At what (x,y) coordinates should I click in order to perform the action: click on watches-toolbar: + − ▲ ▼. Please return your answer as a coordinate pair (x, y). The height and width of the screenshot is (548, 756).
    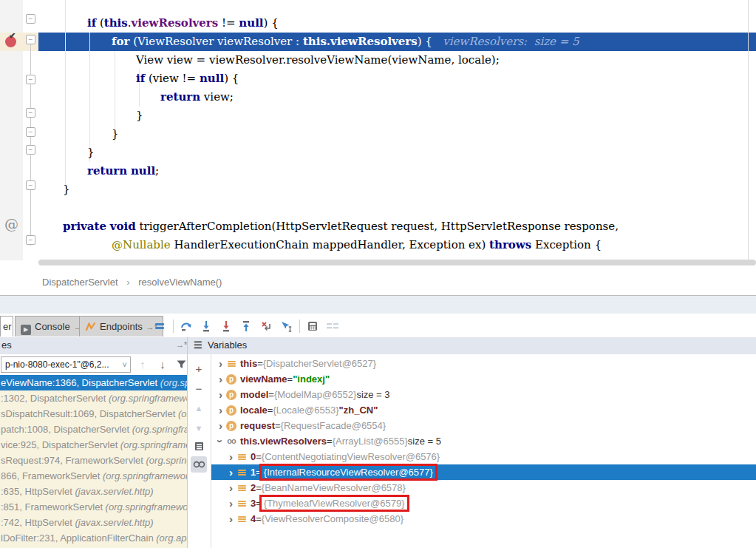
    Looking at the image, I should click on (200, 451).